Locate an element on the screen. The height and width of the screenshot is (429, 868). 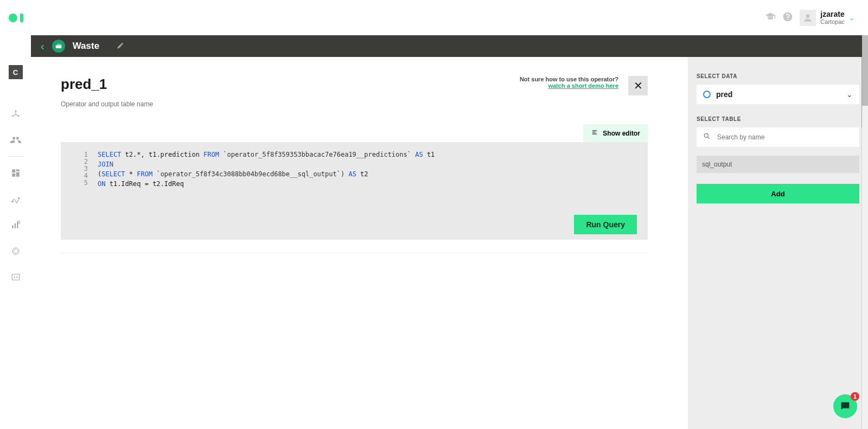
sql-gutter: 1 2 3 4 5 is located at coordinates (77, 191).